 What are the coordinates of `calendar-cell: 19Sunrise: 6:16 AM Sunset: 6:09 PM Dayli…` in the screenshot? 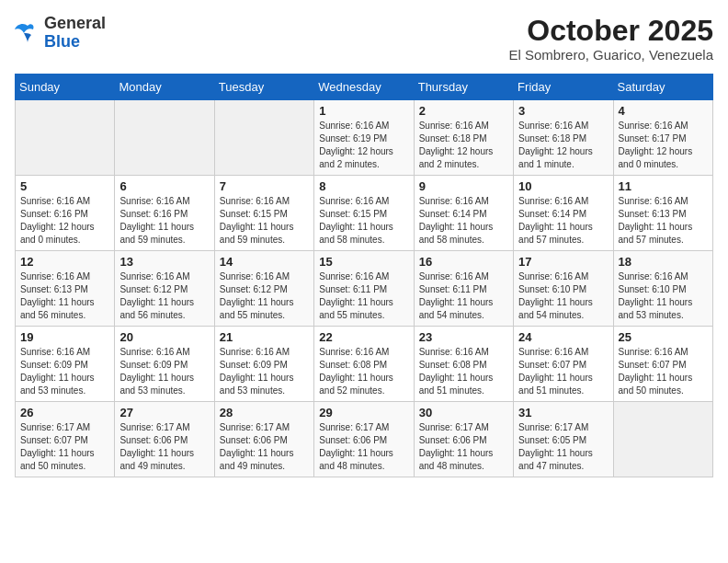 It's located at (65, 364).